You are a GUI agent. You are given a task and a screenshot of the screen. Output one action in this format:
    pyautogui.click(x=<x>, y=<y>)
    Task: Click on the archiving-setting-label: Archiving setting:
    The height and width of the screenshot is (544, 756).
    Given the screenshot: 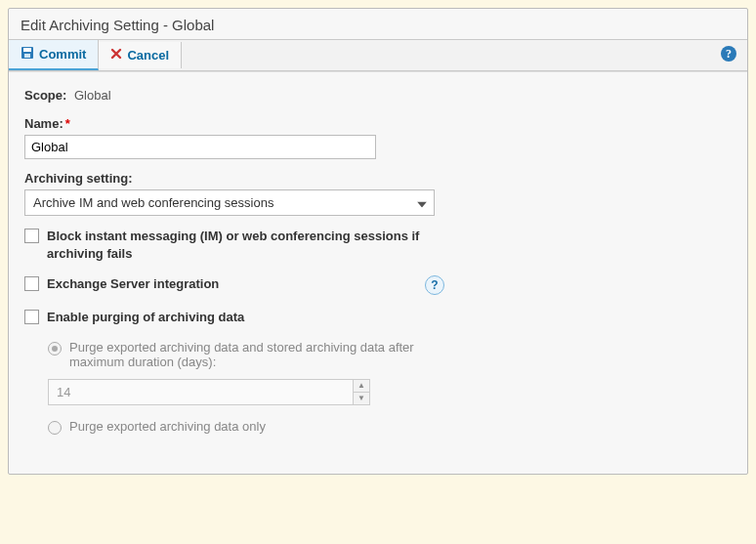 What is the action you would take?
    pyautogui.click(x=378, y=178)
    